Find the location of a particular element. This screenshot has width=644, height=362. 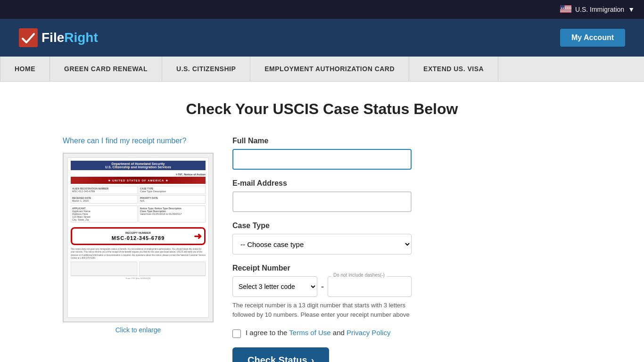

receipt-image-container: Department of Homeland SecurityU.S. Citi… is located at coordinates (138, 238).